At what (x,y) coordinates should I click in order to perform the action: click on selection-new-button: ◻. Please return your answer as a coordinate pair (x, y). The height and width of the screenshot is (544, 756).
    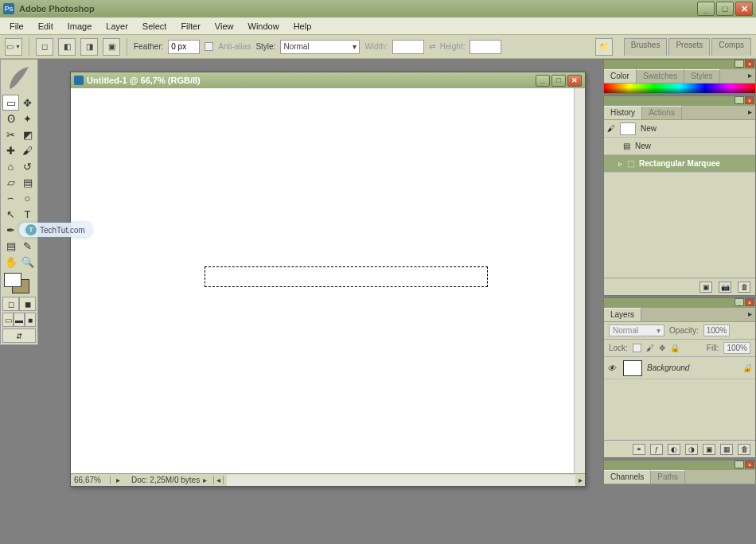
    Looking at the image, I should click on (45, 47).